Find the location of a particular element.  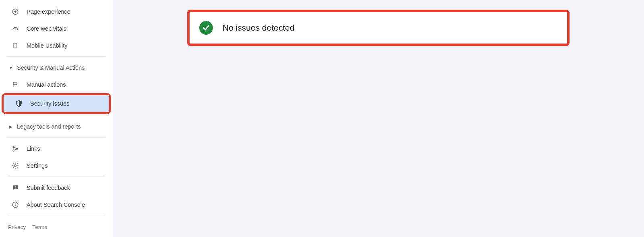

sidebar-item-manual-actions: Manual actions is located at coordinates (56, 85).